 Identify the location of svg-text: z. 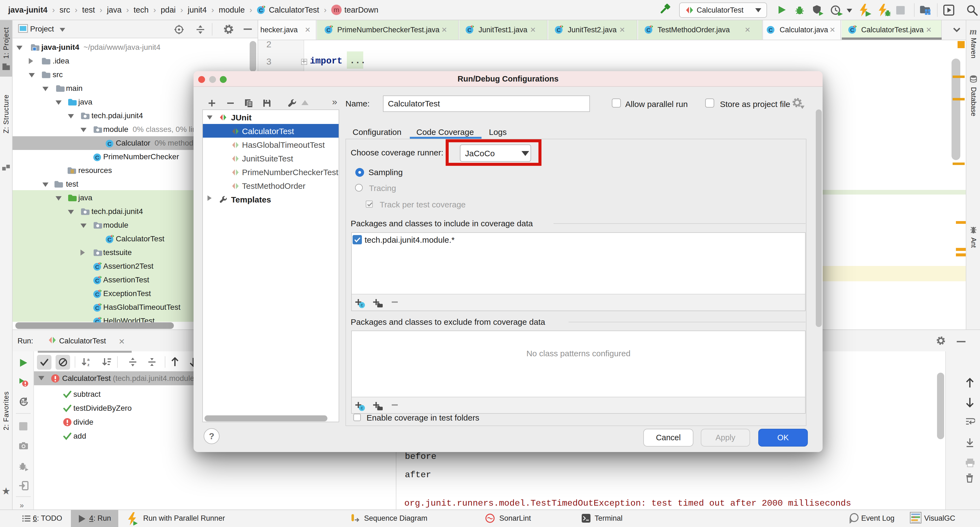
(88, 365).